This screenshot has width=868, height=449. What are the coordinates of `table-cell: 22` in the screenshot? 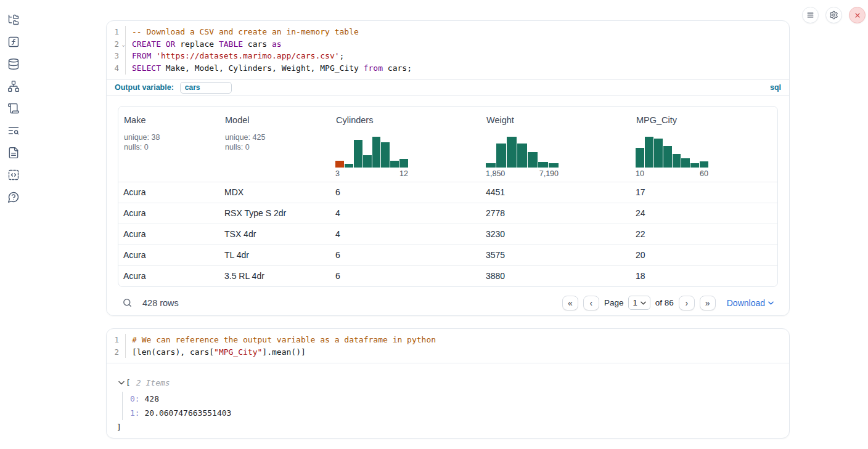 It's located at (704, 234).